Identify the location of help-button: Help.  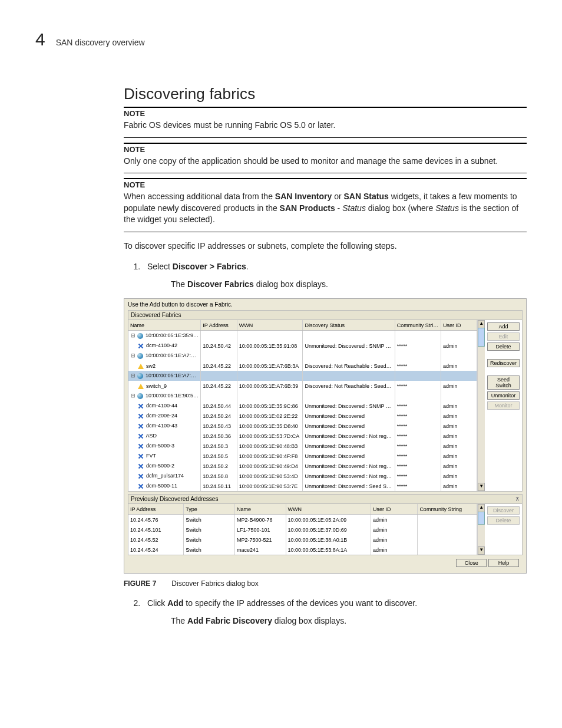
(504, 563).